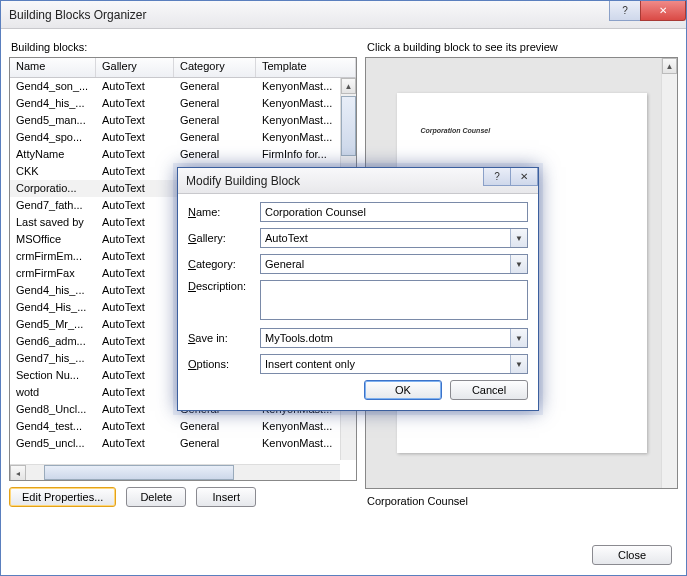  I want to click on help-button: ?, so click(625, 11).